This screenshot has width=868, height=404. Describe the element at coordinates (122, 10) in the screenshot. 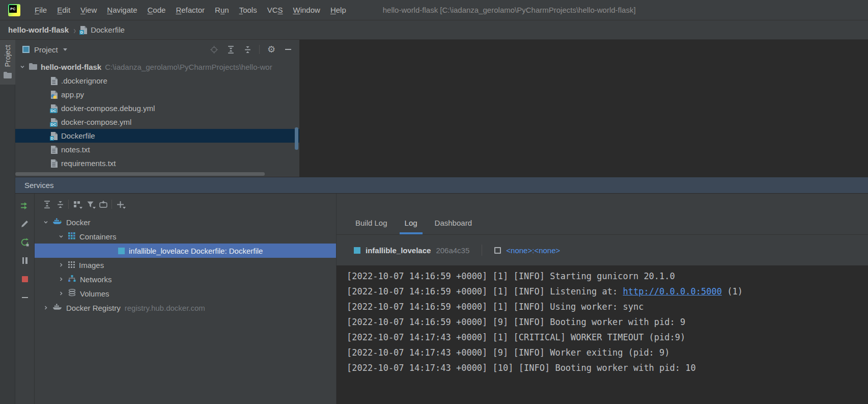

I see `menu-navigate: Navigate` at that location.